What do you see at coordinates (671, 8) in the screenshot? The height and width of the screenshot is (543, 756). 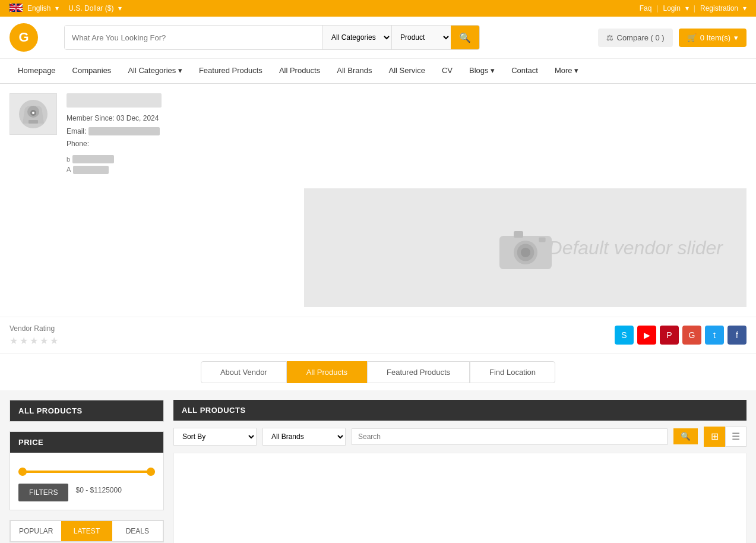 I see `login-link: Login` at bounding box center [671, 8].